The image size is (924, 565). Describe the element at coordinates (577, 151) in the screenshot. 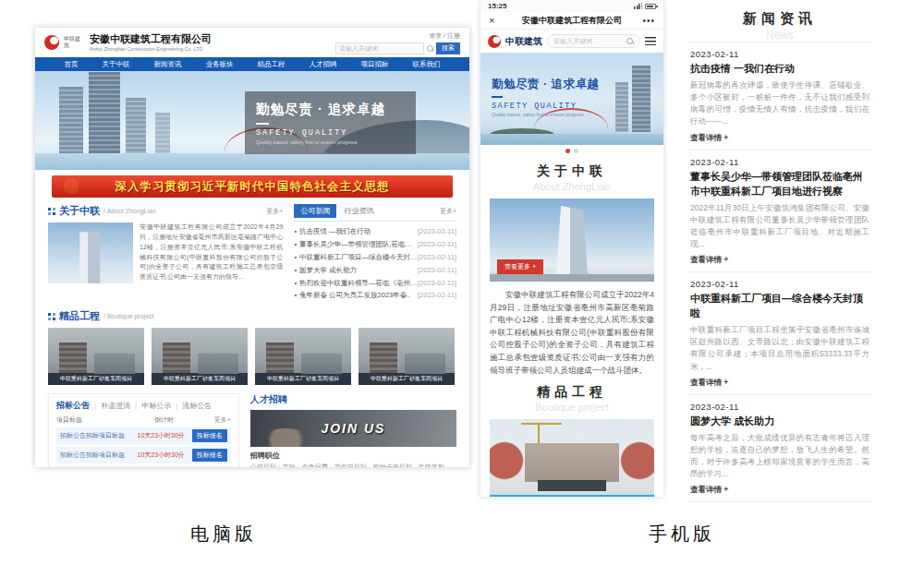

I see `carousel-dot` at that location.